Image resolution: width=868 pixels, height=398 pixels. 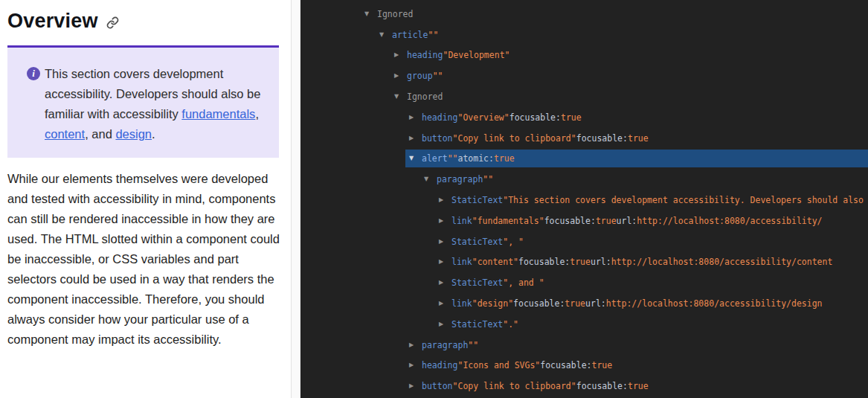 What do you see at coordinates (585, 56) in the screenshot?
I see `tree-row: ▶heading "Development"` at bounding box center [585, 56].